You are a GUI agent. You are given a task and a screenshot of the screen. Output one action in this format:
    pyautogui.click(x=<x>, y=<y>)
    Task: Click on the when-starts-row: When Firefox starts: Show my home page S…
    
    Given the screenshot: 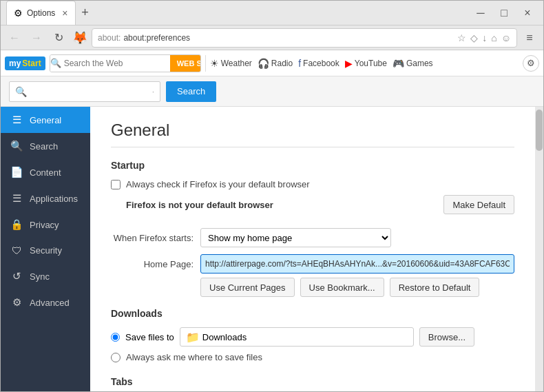 What is the action you would take?
    pyautogui.click(x=313, y=238)
    